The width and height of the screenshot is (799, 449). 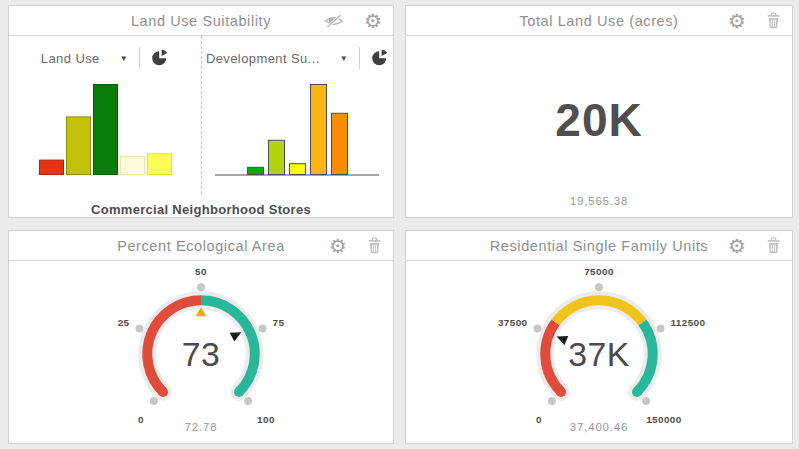 What do you see at coordinates (599, 246) in the screenshot?
I see `panel-header: Residential Single Family Units ⚙` at bounding box center [599, 246].